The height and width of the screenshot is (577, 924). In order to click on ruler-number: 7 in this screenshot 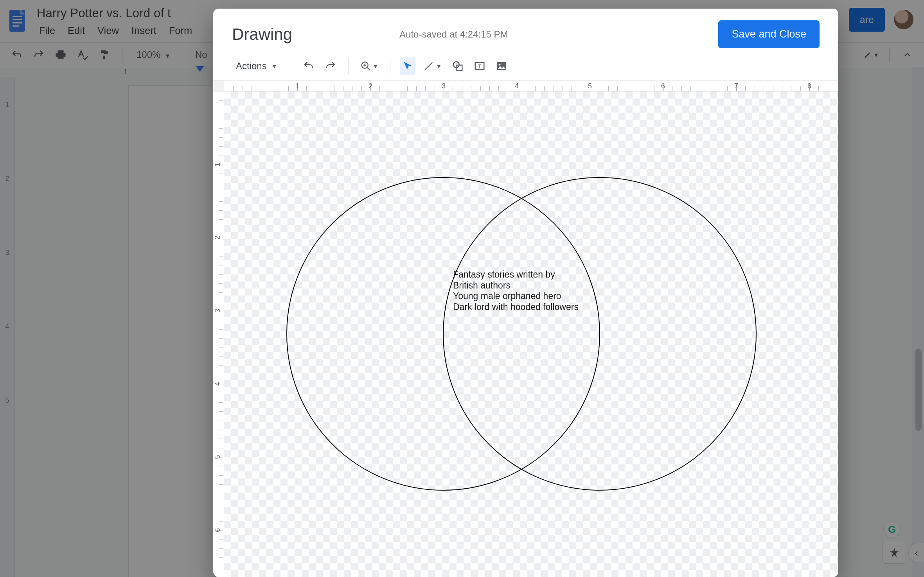, I will do `click(736, 86)`.